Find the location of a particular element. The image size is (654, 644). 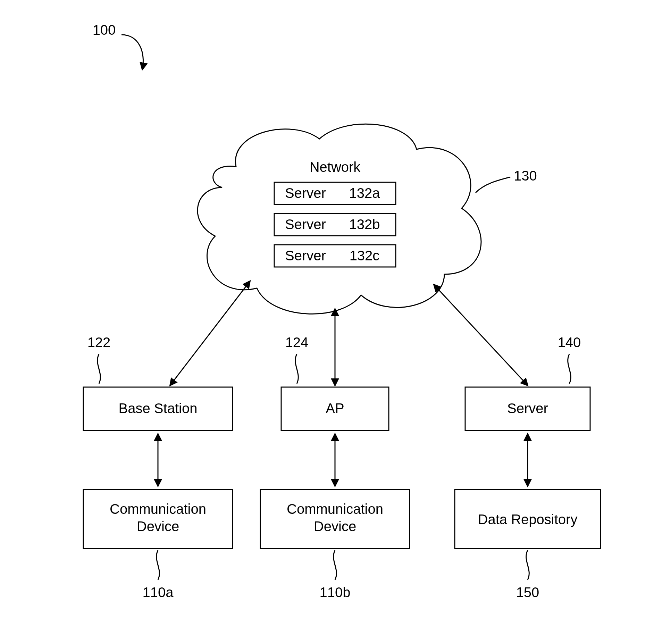

data-repo-label: Data Repository is located at coordinates (528, 519).